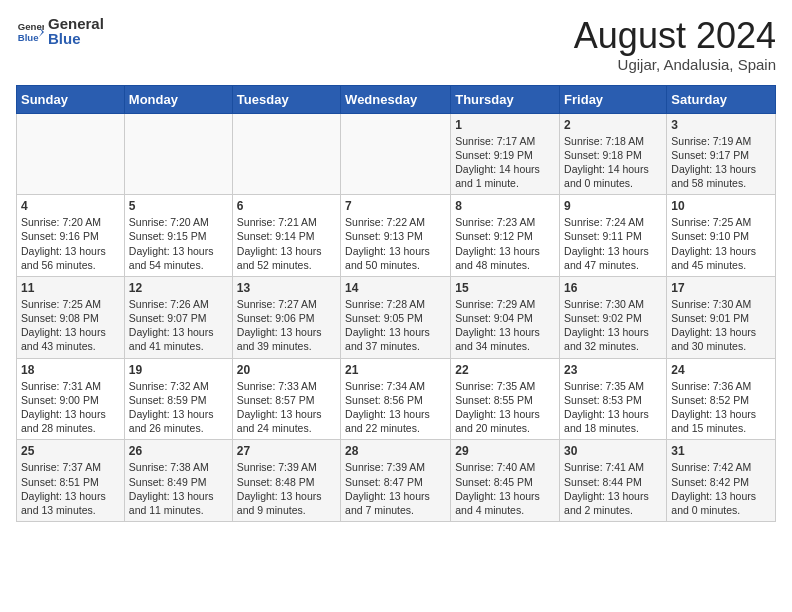 The image size is (792, 612). Describe the element at coordinates (178, 236) in the screenshot. I see `calendar-cell: 5Sunrise: 7:20 AMSunset: 9:15 PMDaylight…` at that location.